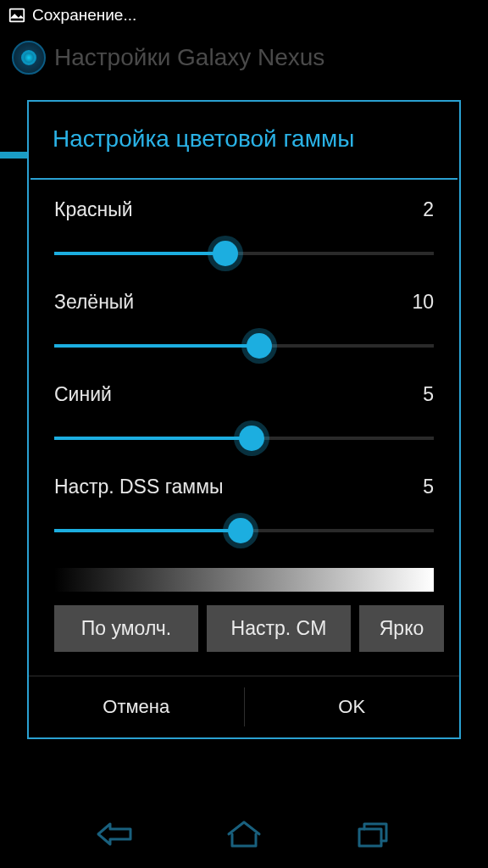 The height and width of the screenshot is (868, 488). I want to click on slider-label: Зелёный, so click(94, 302).